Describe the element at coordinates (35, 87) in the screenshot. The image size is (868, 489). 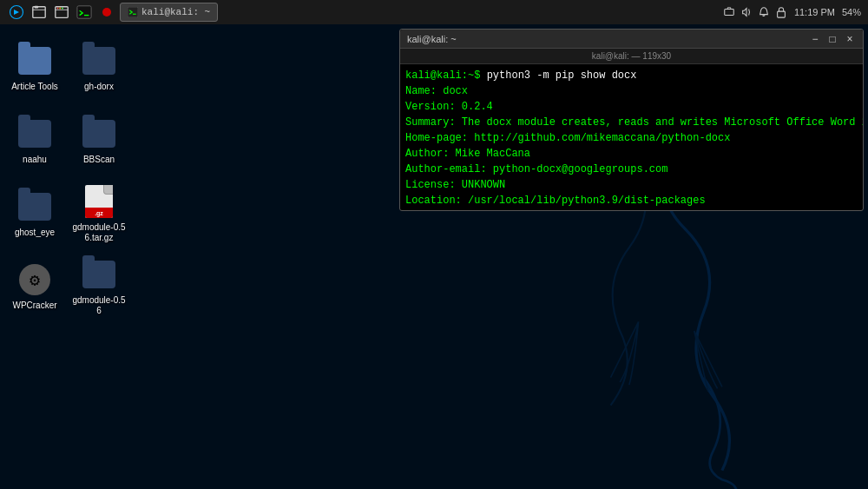
I see `article-tools-label: Article Tools` at that location.